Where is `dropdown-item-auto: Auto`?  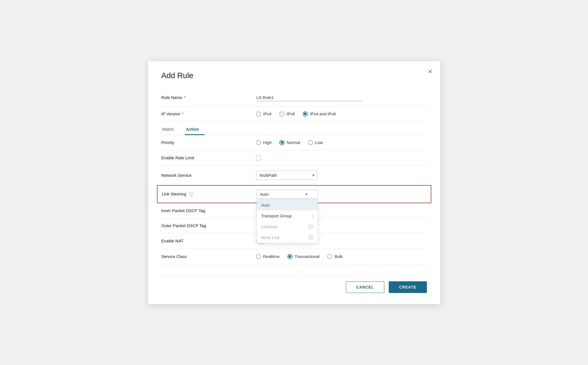 dropdown-item-auto: Auto is located at coordinates (287, 205).